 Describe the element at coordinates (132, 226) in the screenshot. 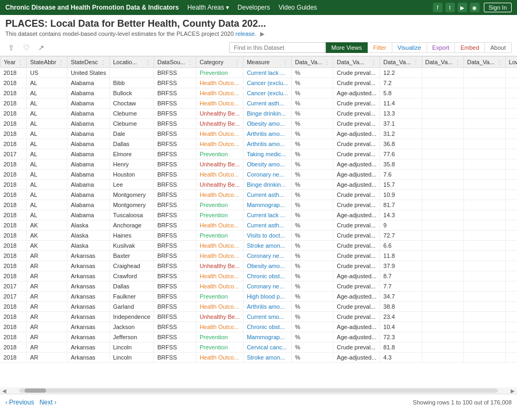

I see `table-cell: Anchorage` at that location.